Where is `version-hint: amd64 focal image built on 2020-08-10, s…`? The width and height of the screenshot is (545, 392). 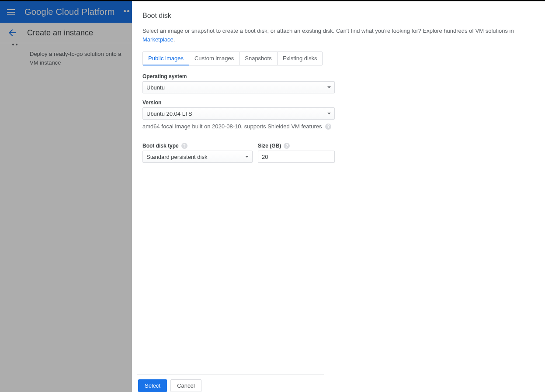 version-hint: amd64 focal image built on 2020-08-10, s… is located at coordinates (338, 127).